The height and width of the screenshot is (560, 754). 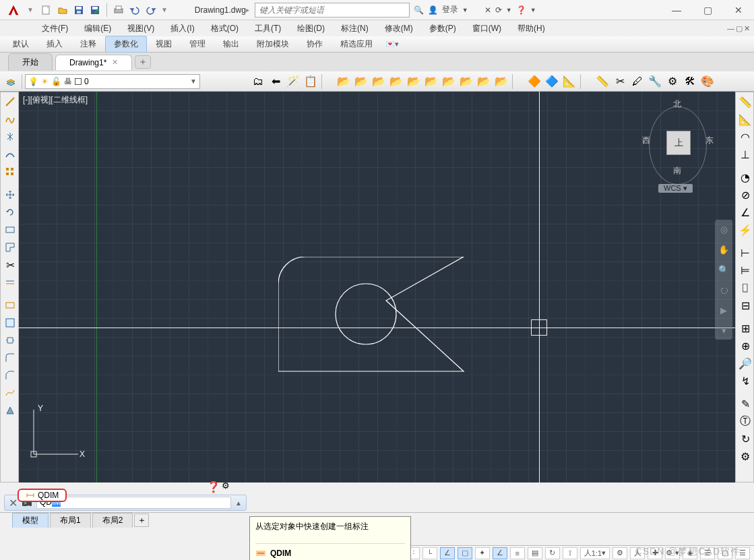 I want to click on dim-angular-icon: ∠, so click(x=745, y=212).